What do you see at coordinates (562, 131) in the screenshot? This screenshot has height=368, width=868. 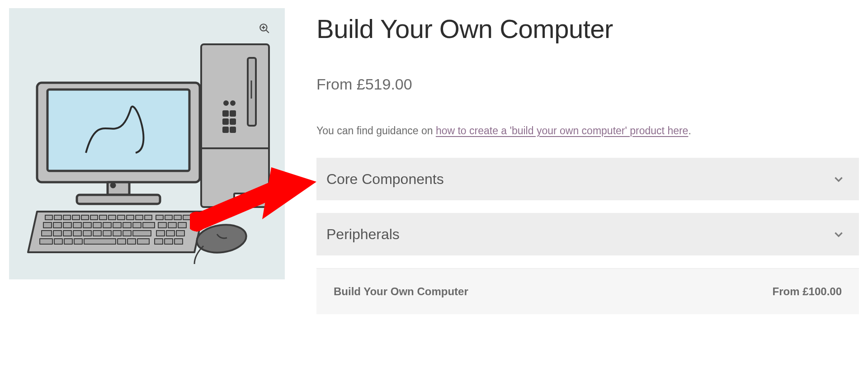 I see `guidance-link: how to create a 'build your own computer…` at bounding box center [562, 131].